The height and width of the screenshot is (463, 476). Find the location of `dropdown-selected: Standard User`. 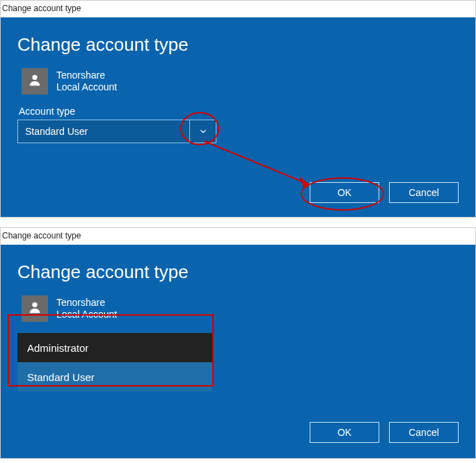

dropdown-selected: Standard User is located at coordinates (104, 131).